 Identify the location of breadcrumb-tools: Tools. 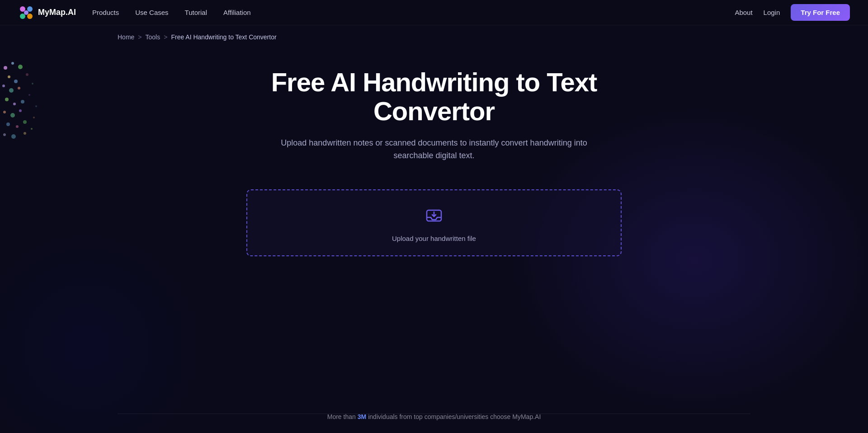
(153, 37).